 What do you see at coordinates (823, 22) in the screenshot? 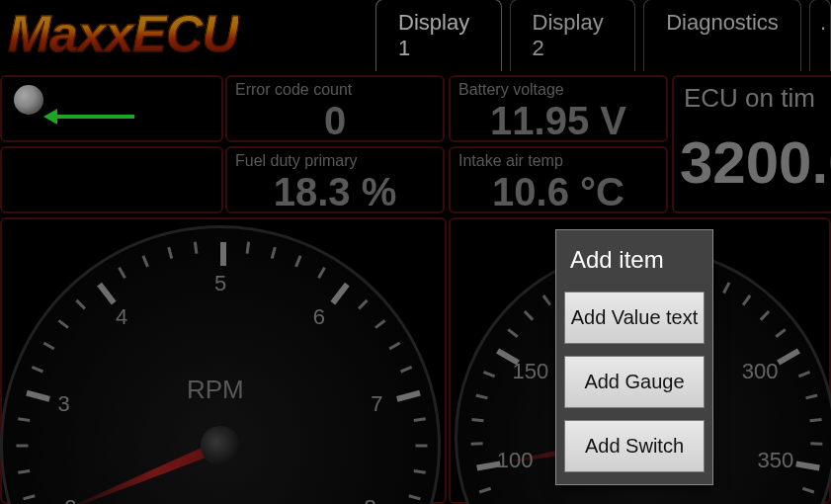
I see `tab-more-icon: .` at bounding box center [823, 22].